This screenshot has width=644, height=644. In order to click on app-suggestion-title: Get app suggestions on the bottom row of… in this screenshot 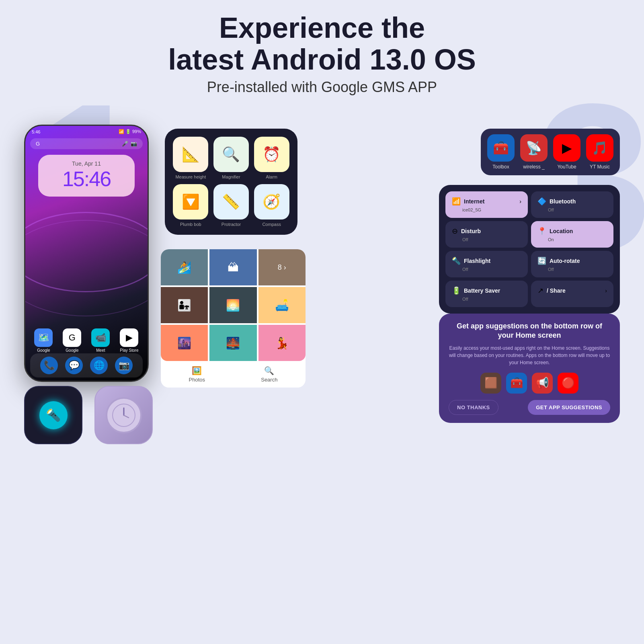, I will do `click(529, 331)`.